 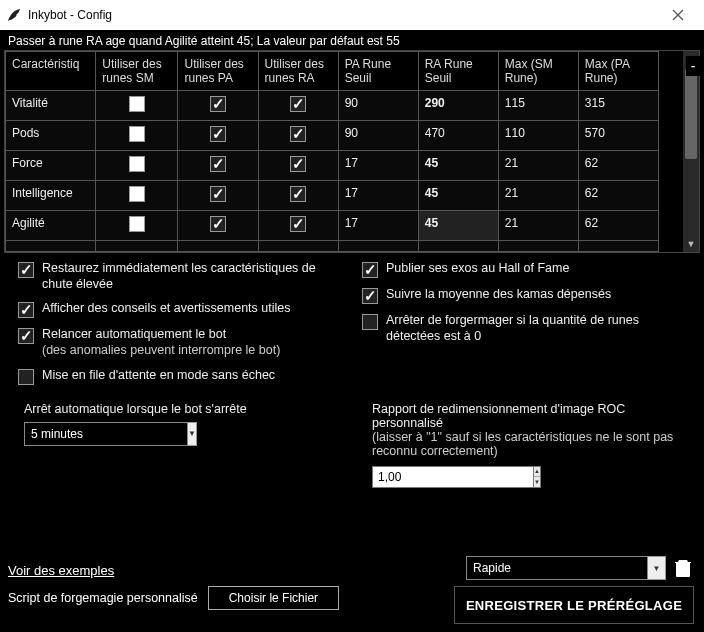 What do you see at coordinates (683, 568) in the screenshot?
I see `trash-icon` at bounding box center [683, 568].